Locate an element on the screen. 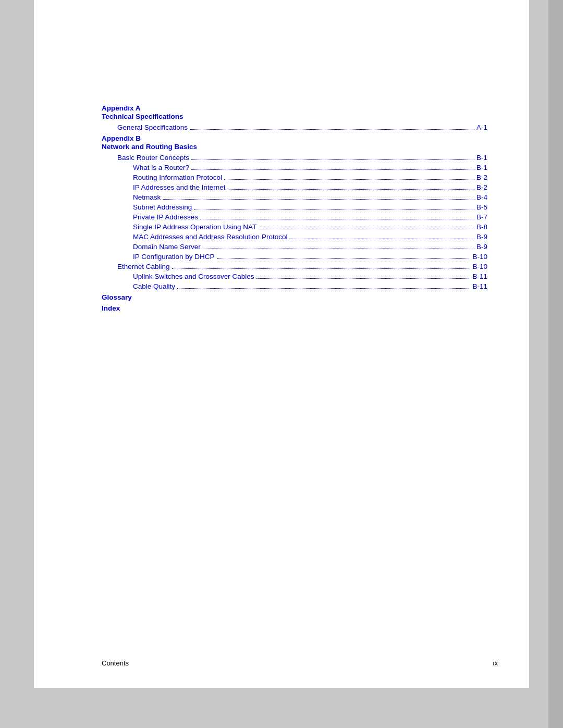 This screenshot has height=728, width=563. toc-entry-ip-addresses: IP Addresses and the Internet B-2 is located at coordinates (295, 188).